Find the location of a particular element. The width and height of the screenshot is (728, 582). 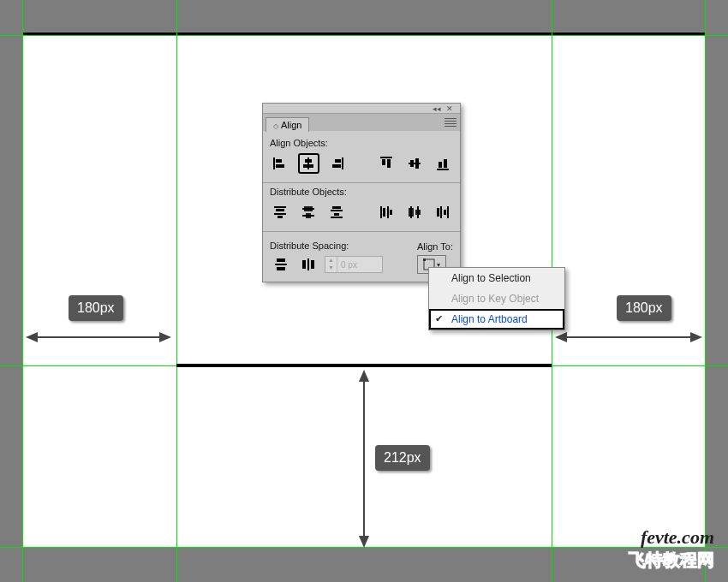

section-distribute-objects-label: Distribute Objects: is located at coordinates (361, 192).